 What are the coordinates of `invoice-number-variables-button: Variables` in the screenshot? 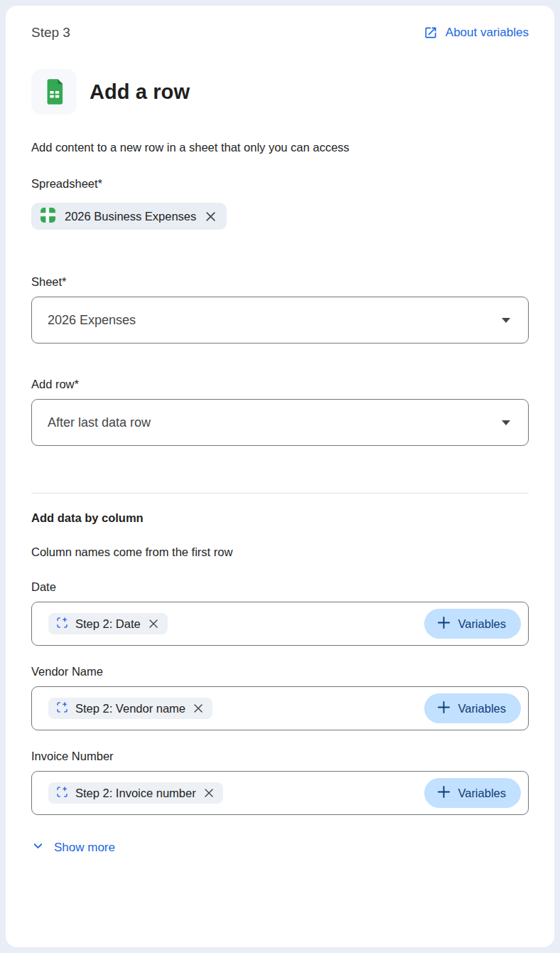 It's located at (473, 793).